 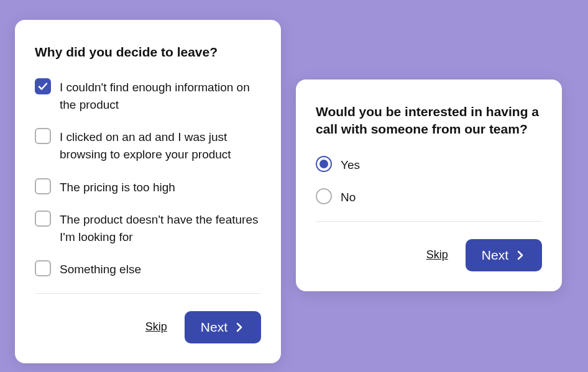 I want to click on option-label: I clicked on an ad and I was just browsi…, so click(x=160, y=145).